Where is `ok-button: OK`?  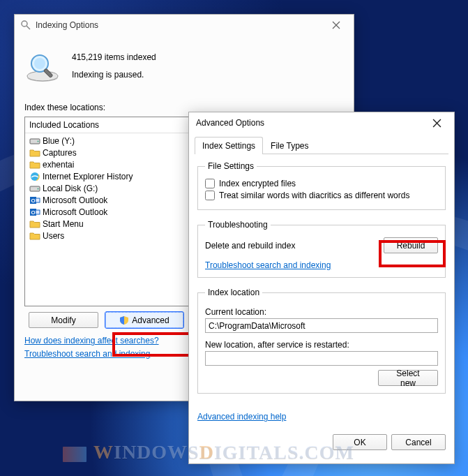
ok-button: OK is located at coordinates (360, 442).